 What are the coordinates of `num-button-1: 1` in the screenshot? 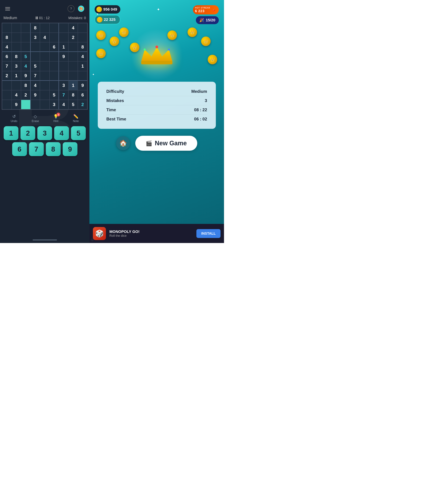 It's located at (11, 133).